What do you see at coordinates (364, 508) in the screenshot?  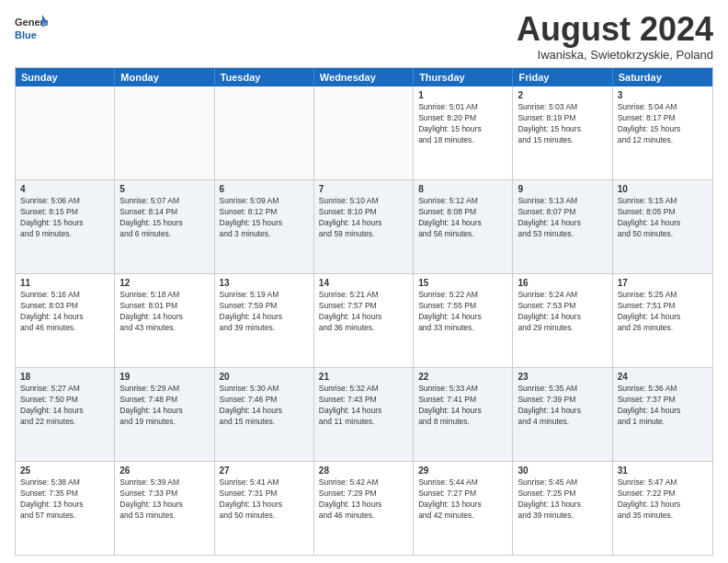 I see `calendar-cell: 28Sunrise: 5:42 AM Sunset: 7:29 PM Dayli…` at bounding box center [364, 508].